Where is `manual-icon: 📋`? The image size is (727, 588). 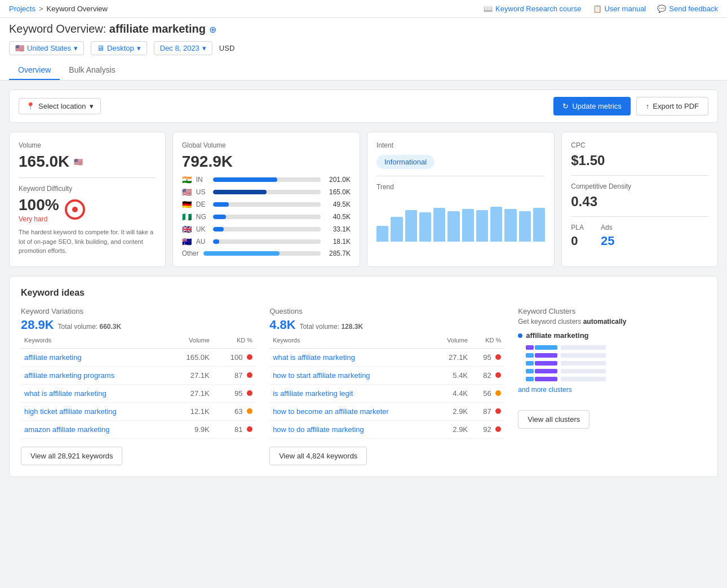
manual-icon: 📋 is located at coordinates (597, 9).